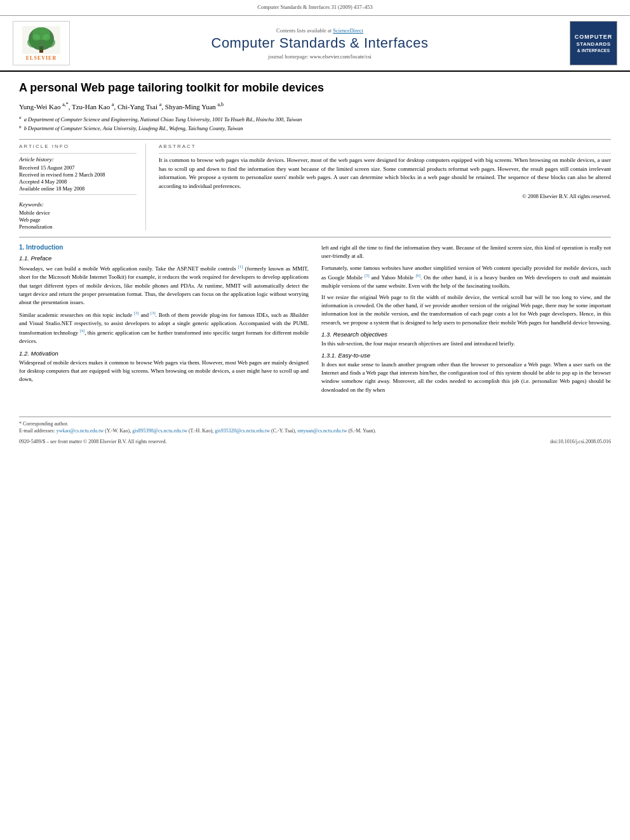 This screenshot has width=630, height=840. I want to click on csi-logo-line2: STANDARDS, so click(593, 44).